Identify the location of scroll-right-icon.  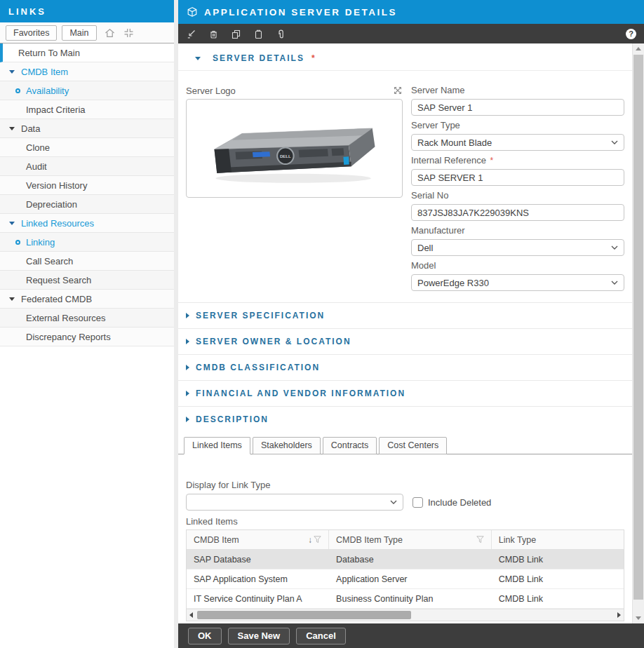
(619, 615).